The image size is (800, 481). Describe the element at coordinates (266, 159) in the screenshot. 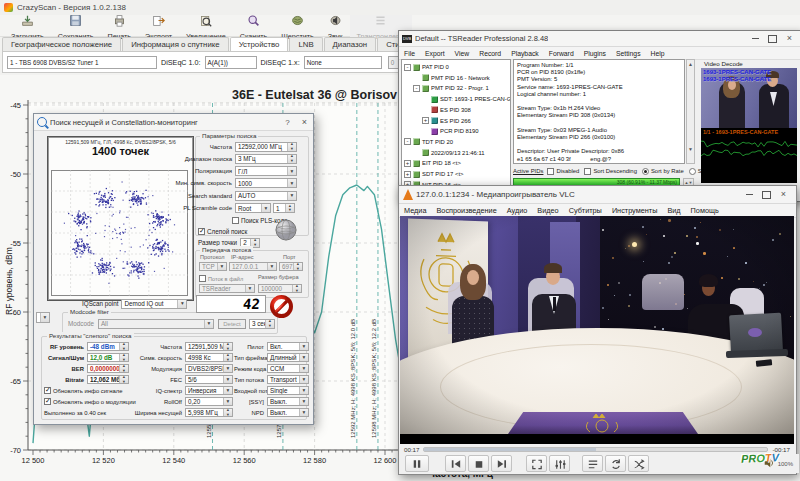

I see `param-spinner: 3 МГц▴▾` at that location.